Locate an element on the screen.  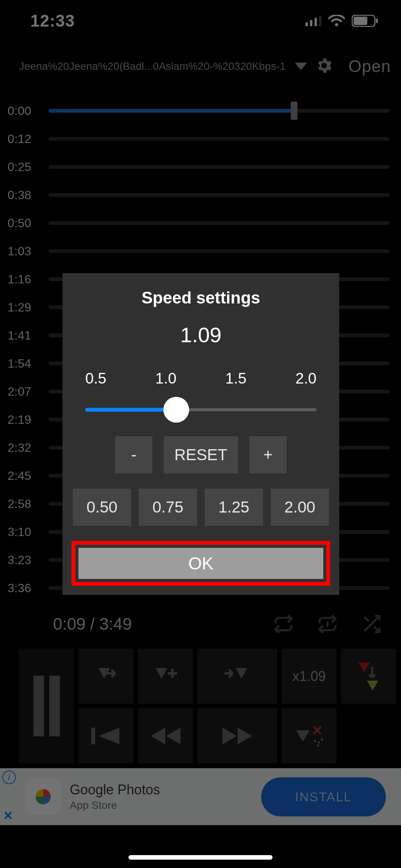
wifi-icon is located at coordinates (337, 21).